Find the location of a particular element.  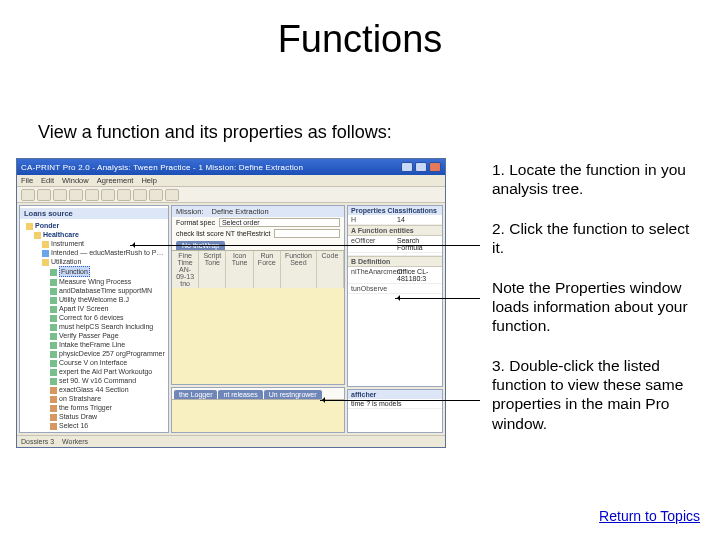

bottom-content is located at coordinates (258, 416).